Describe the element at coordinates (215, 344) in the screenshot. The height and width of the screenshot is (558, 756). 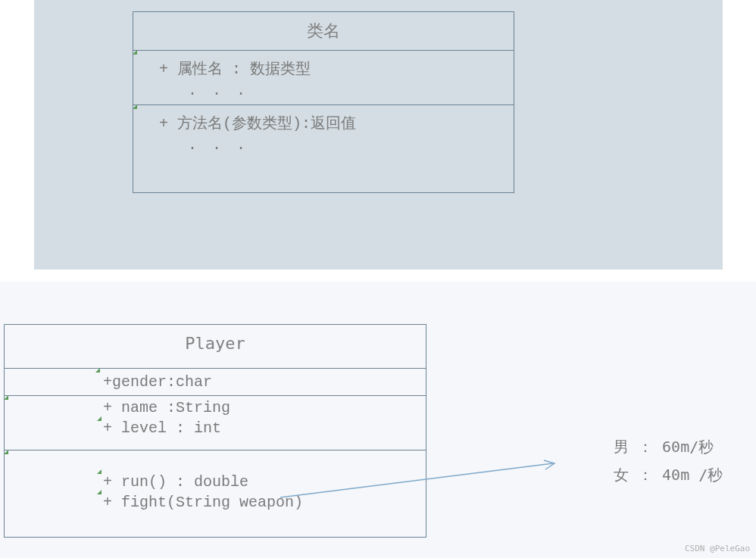
I see `player-title-text: Player` at that location.